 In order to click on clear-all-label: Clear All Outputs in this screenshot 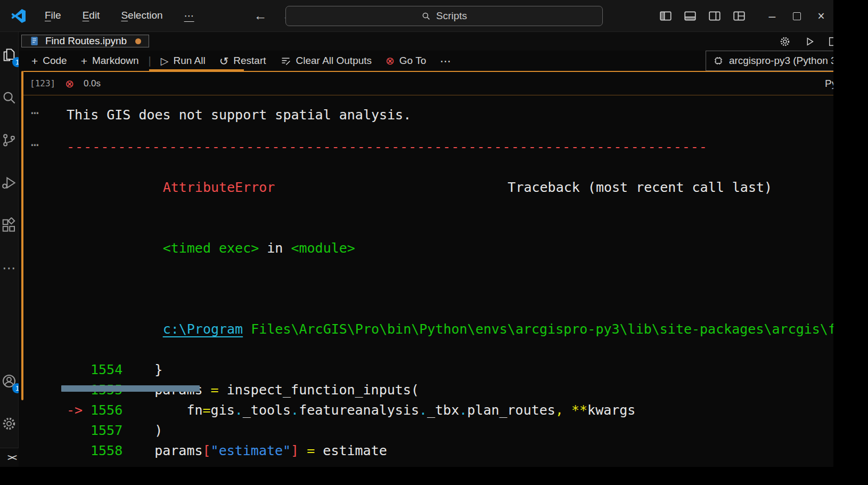, I will do `click(334, 61)`.